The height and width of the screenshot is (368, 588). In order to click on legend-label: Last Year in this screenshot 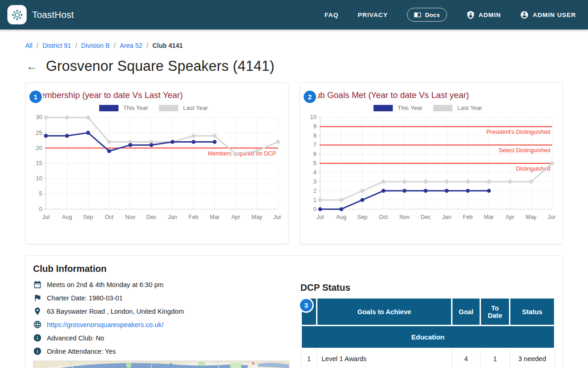, I will do `click(195, 108)`.